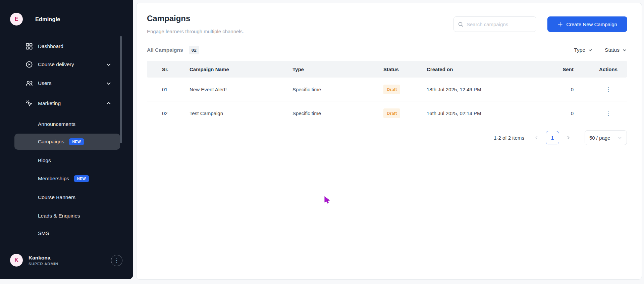  Describe the element at coordinates (67, 179) in the screenshot. I see `sidebar-item-memberships: Memberships NEW` at that location.